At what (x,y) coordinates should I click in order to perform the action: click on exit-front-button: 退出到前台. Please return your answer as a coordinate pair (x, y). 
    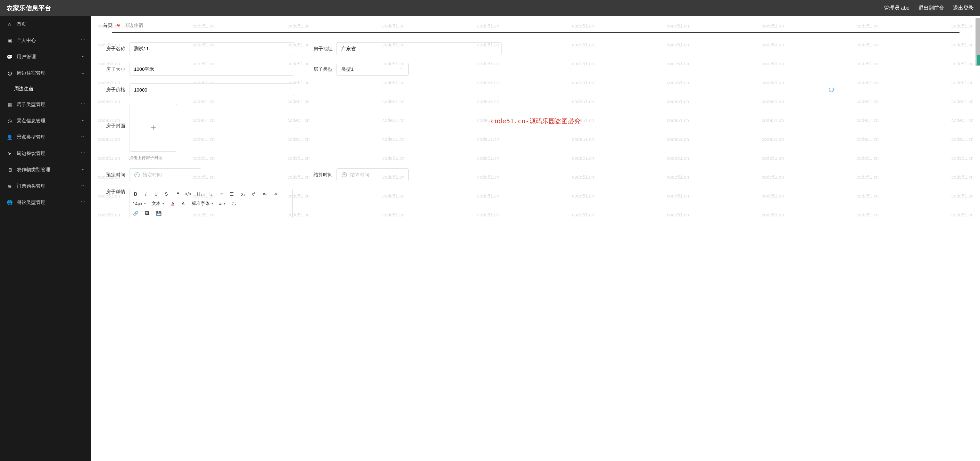
    Looking at the image, I should click on (931, 8).